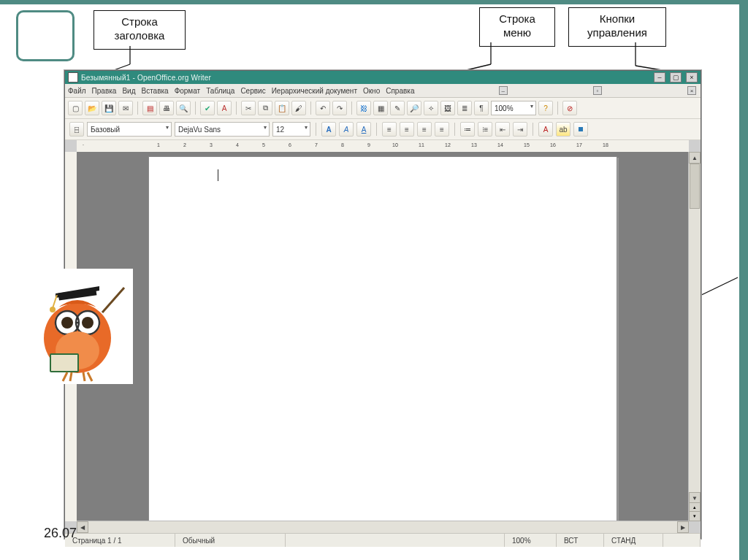 Image resolution: width=748 pixels, height=560 pixels. I want to click on bold-icon: A, so click(329, 129).